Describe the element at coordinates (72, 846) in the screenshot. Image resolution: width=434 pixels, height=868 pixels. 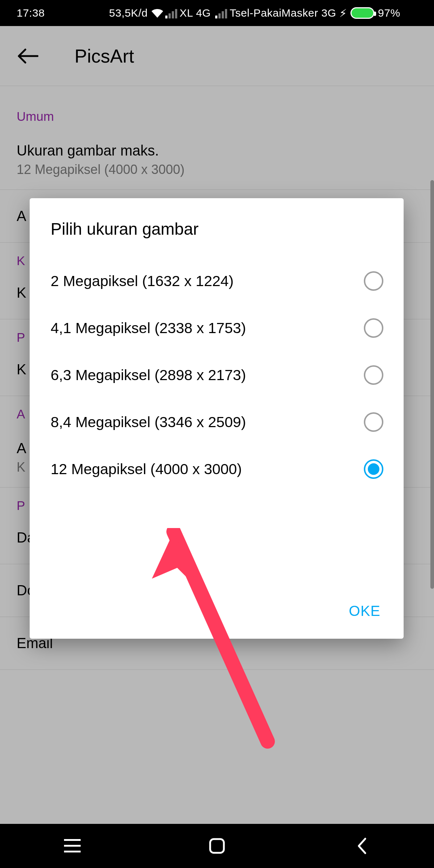
I see `nav-recent-apps-button` at that location.